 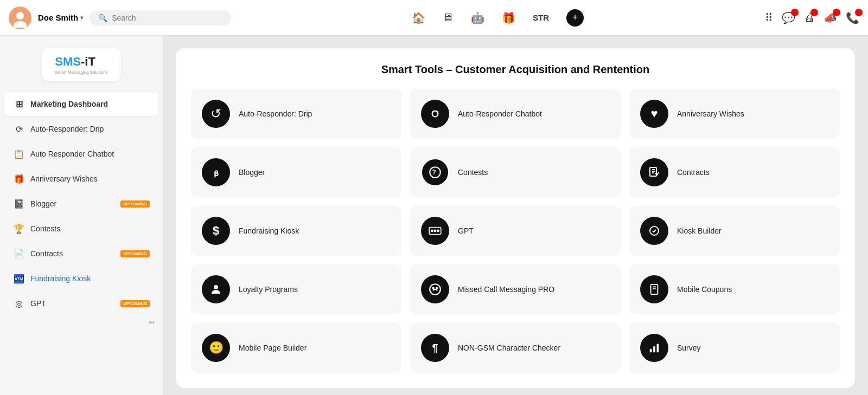 What do you see at coordinates (72, 154) in the screenshot?
I see `sidebar-item-label: Auto Responder Chatbot` at bounding box center [72, 154].